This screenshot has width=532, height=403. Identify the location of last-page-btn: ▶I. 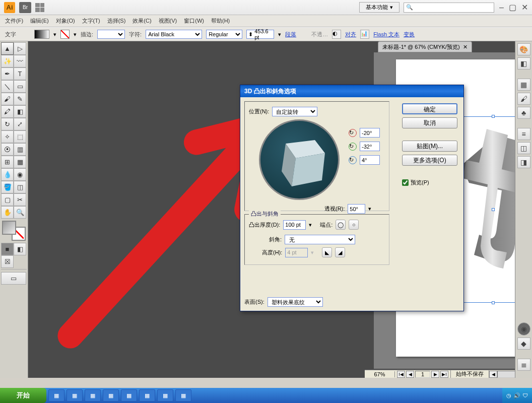
(444, 374).